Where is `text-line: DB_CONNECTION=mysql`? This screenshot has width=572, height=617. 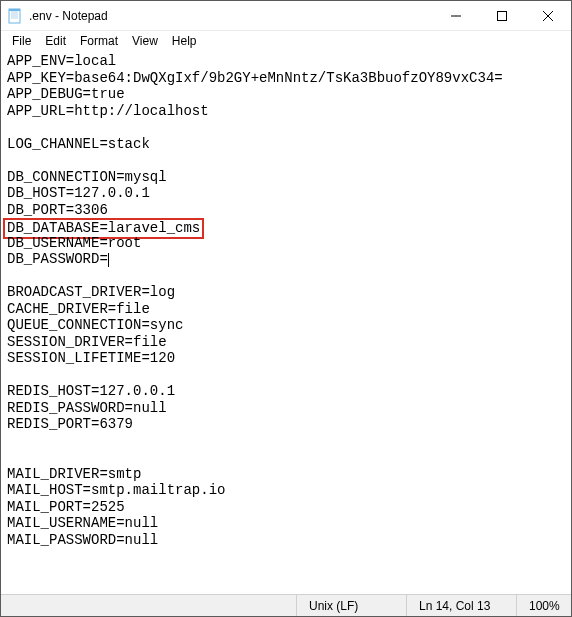
text-line: DB_CONNECTION=mysql is located at coordinates (286, 178).